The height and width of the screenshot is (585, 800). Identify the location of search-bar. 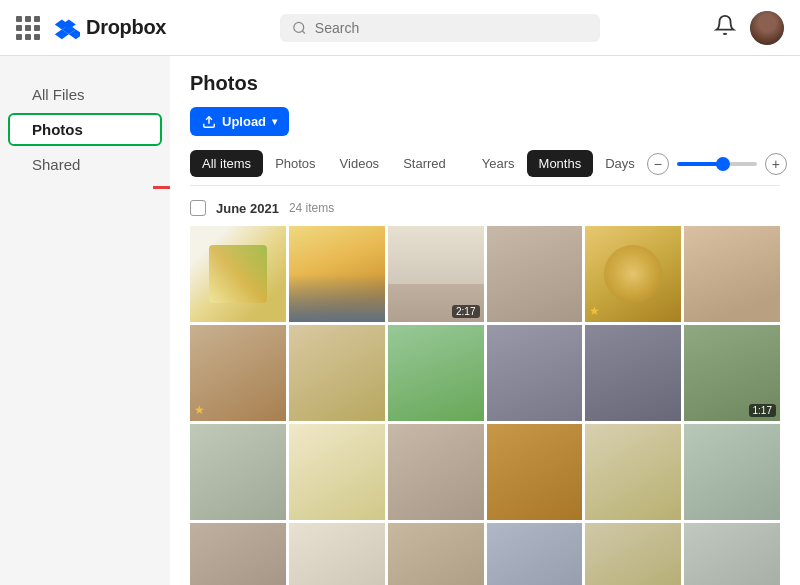
(440, 28).